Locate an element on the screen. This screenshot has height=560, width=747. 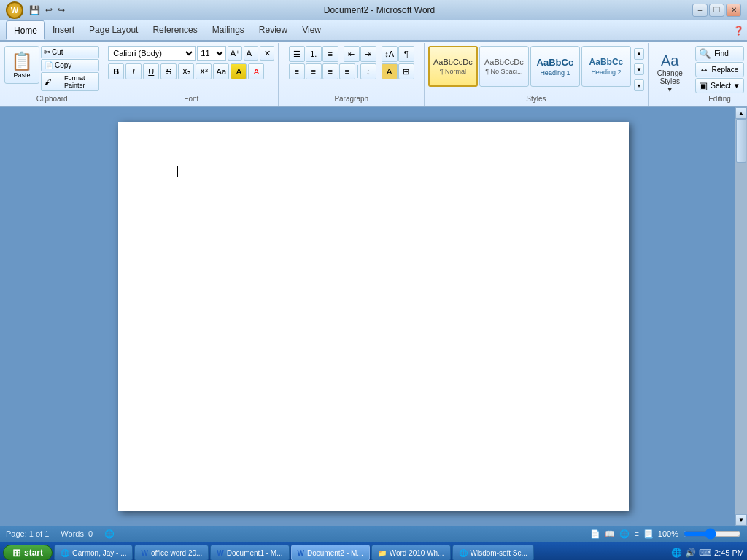
multilevel-button: ≡ is located at coordinates (330, 54).